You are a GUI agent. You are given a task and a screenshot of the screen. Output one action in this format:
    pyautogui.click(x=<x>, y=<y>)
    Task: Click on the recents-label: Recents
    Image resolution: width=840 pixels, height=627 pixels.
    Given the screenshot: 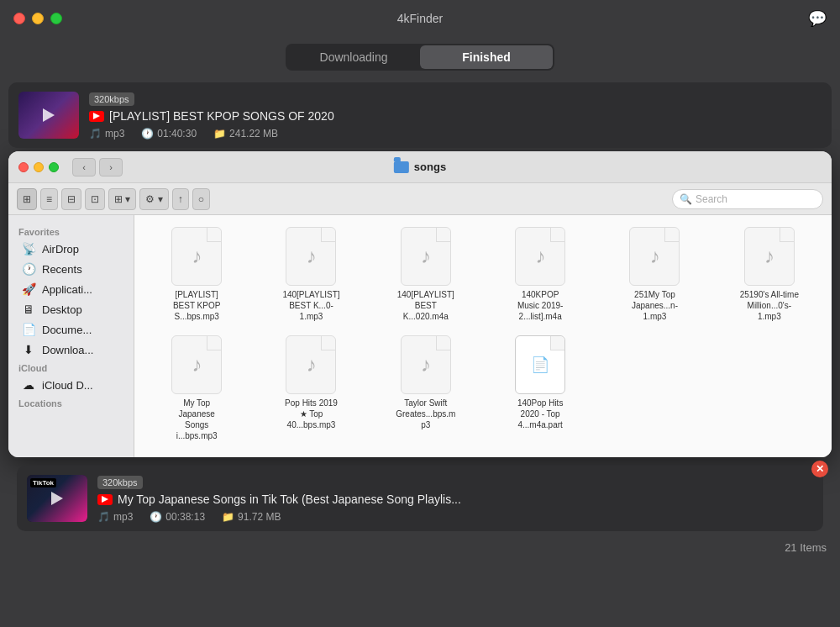 What is the action you would take?
    pyautogui.click(x=62, y=269)
    